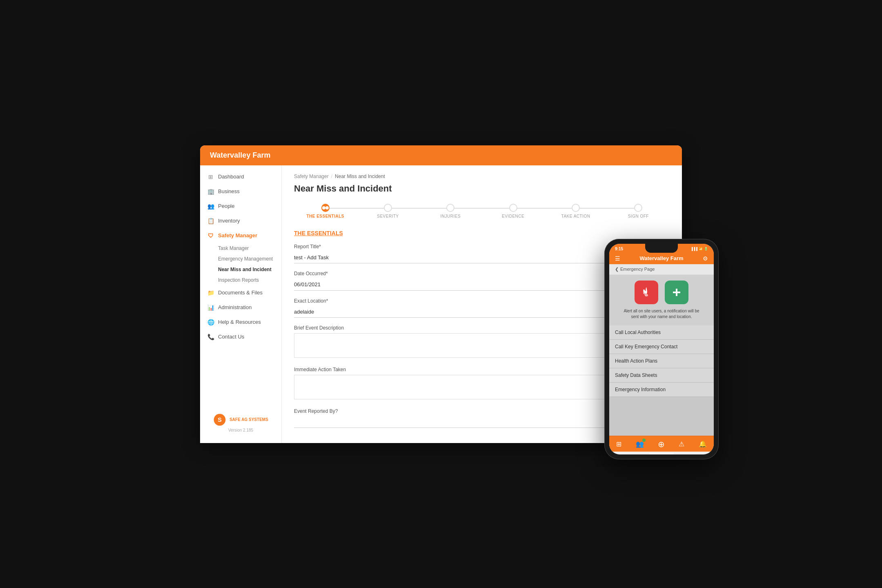 The height and width of the screenshot is (588, 882). Describe the element at coordinates (576, 208) in the screenshot. I see `step-circle-take-action` at that location.